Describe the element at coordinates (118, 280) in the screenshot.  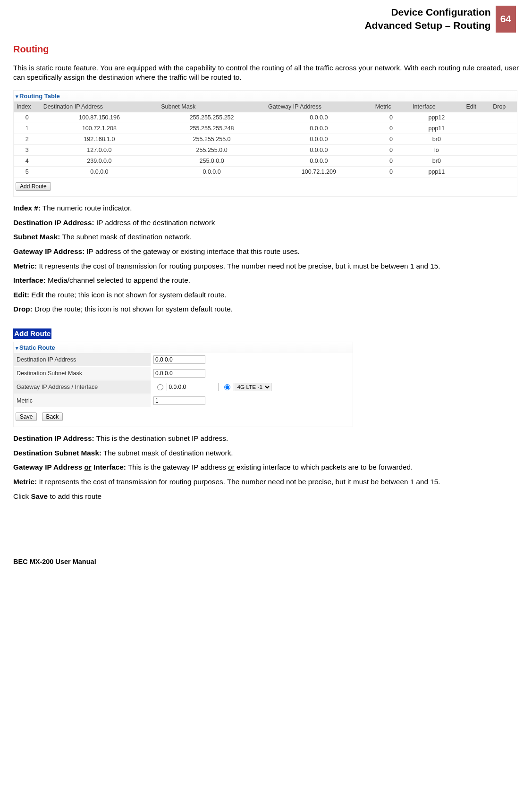
I see `desc-iface-text: Media/channel selected to append the rou…` at that location.